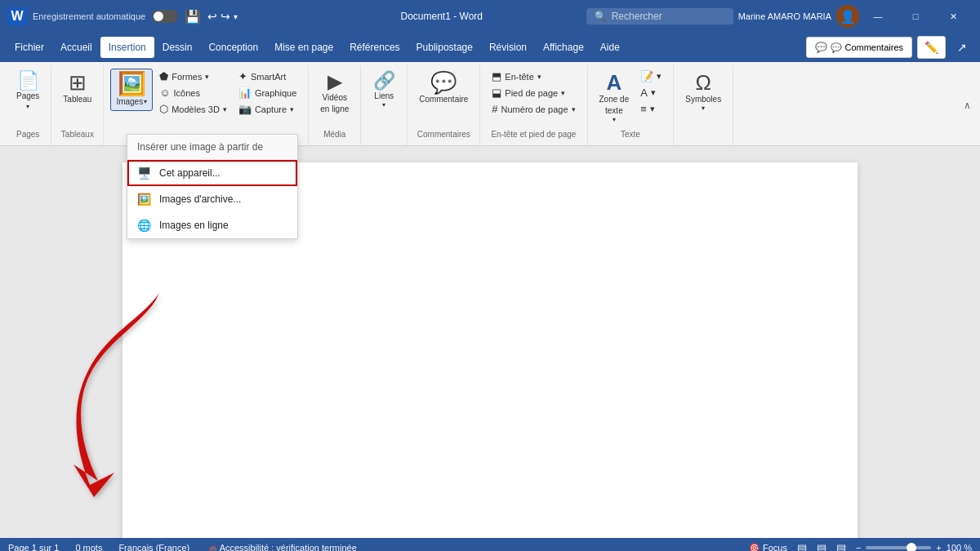 Image resolution: width=980 pixels, height=551 pixels. I want to click on dropdown-item-archive: 🖼️ Images d'archive..., so click(212, 199).